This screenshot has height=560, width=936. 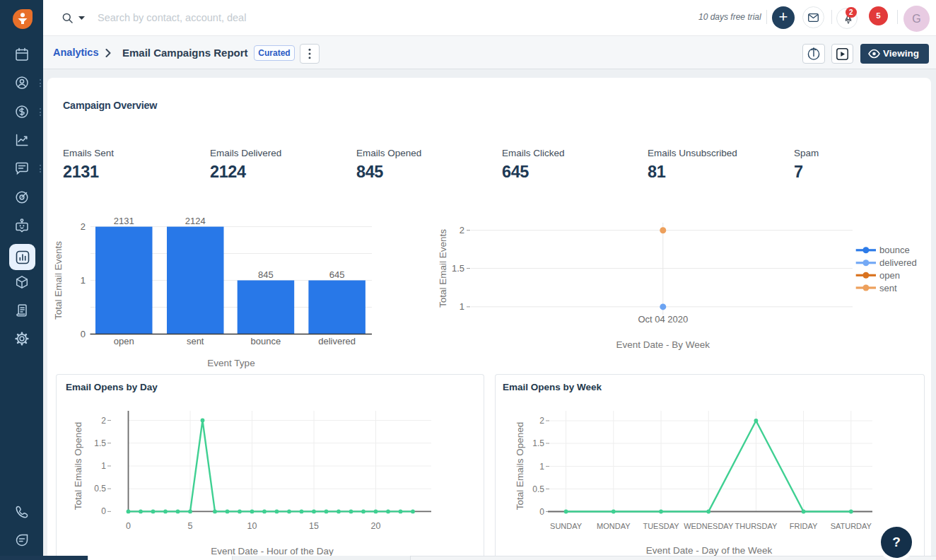 What do you see at coordinates (337, 274) in the screenshot?
I see `svg-text: 645` at bounding box center [337, 274].